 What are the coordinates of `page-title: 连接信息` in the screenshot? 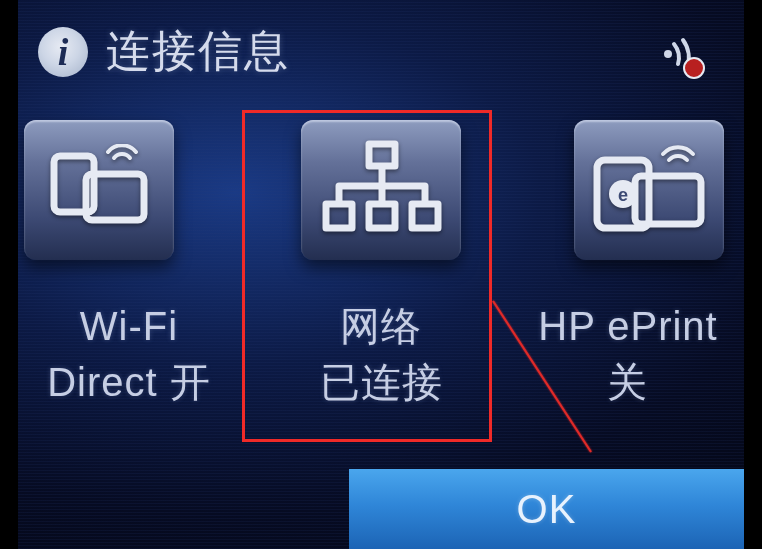 It's located at (198, 52).